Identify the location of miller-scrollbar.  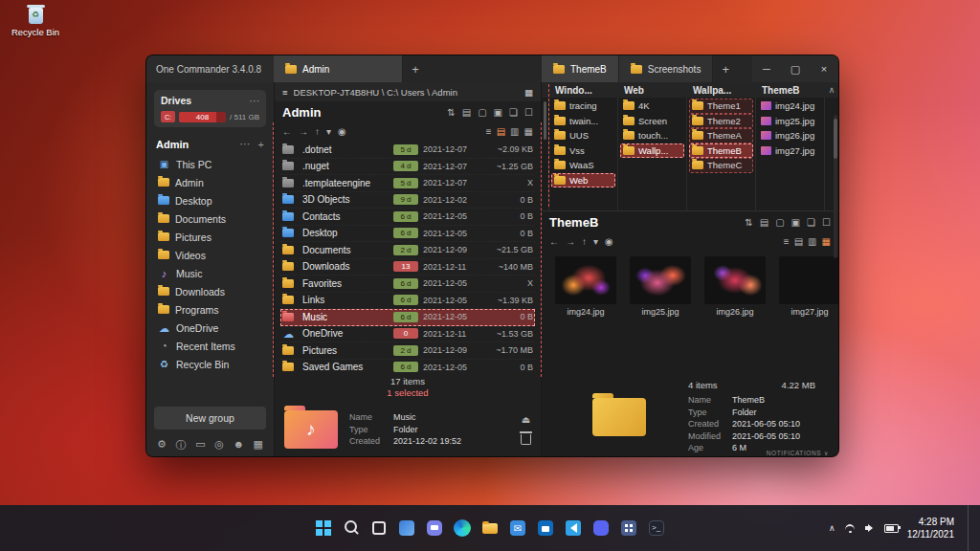
(546, 154).